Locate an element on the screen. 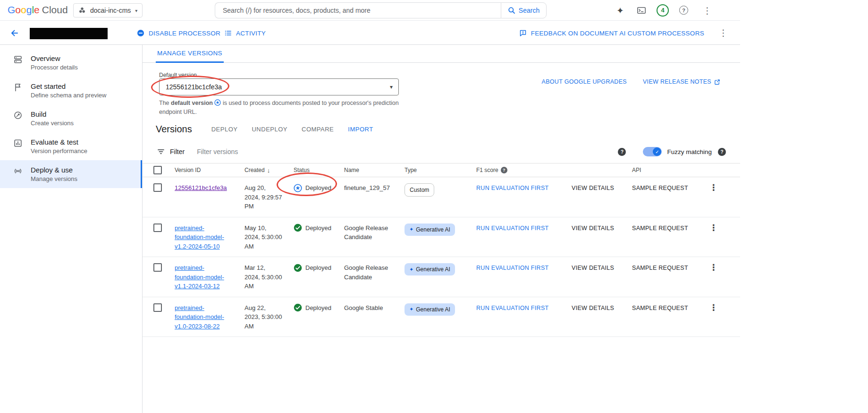  logo-letter: e is located at coordinates (37, 10).